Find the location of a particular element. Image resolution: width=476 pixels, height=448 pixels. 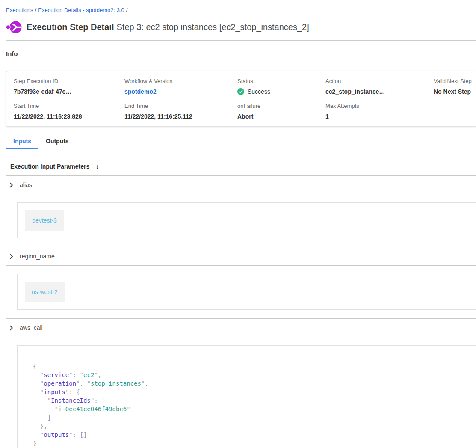

field-max-attempts: Max Attempts 1 is located at coordinates (380, 111).